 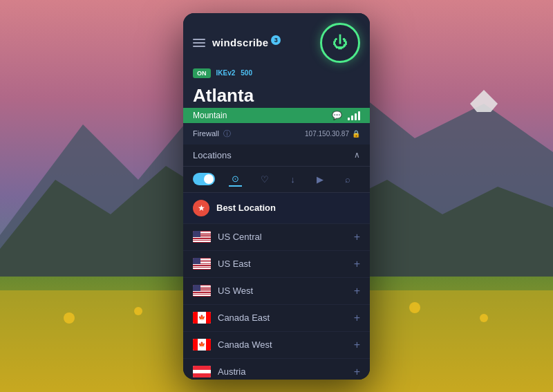 I want to click on filter-search-icon: ⌕, so click(x=348, y=180).